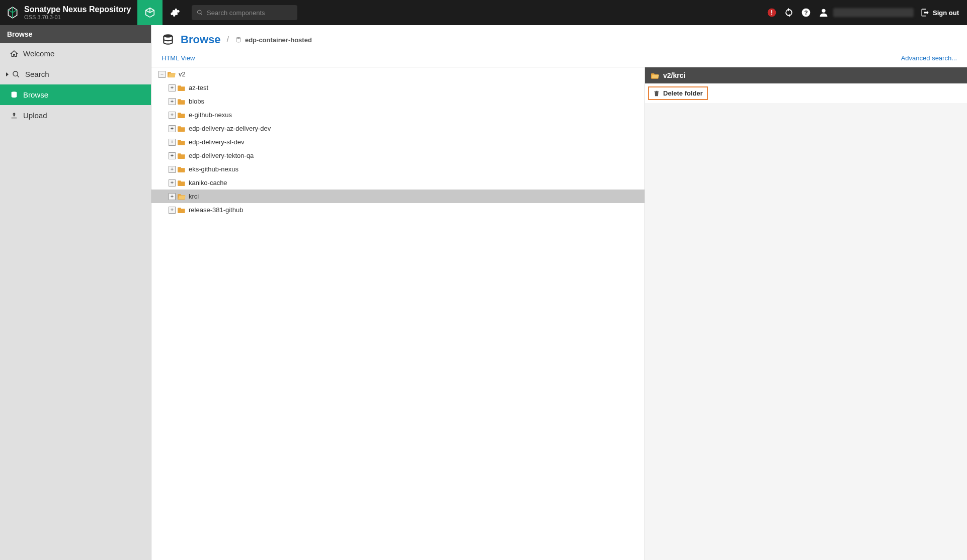 The image size is (967, 560). I want to click on tree-label: v2, so click(182, 74).